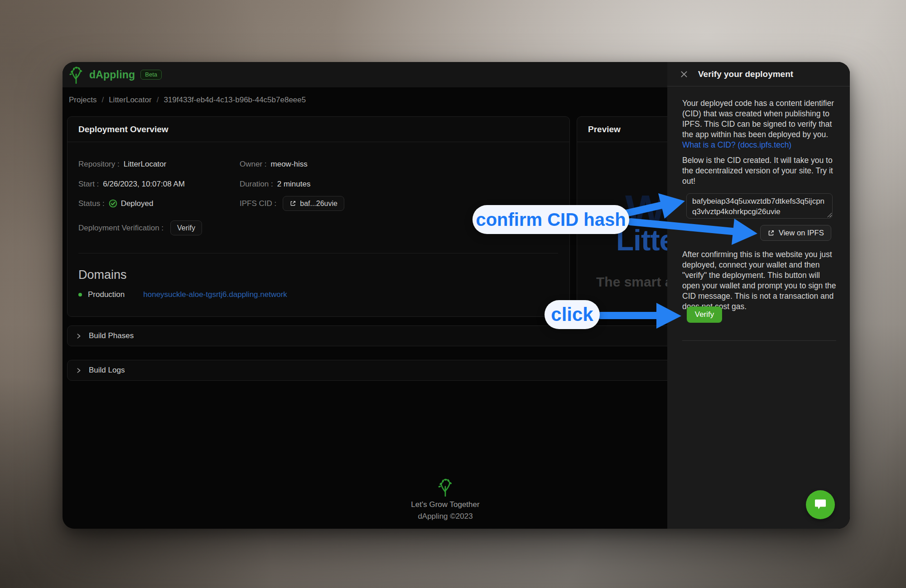  I want to click on close-icon, so click(684, 74).